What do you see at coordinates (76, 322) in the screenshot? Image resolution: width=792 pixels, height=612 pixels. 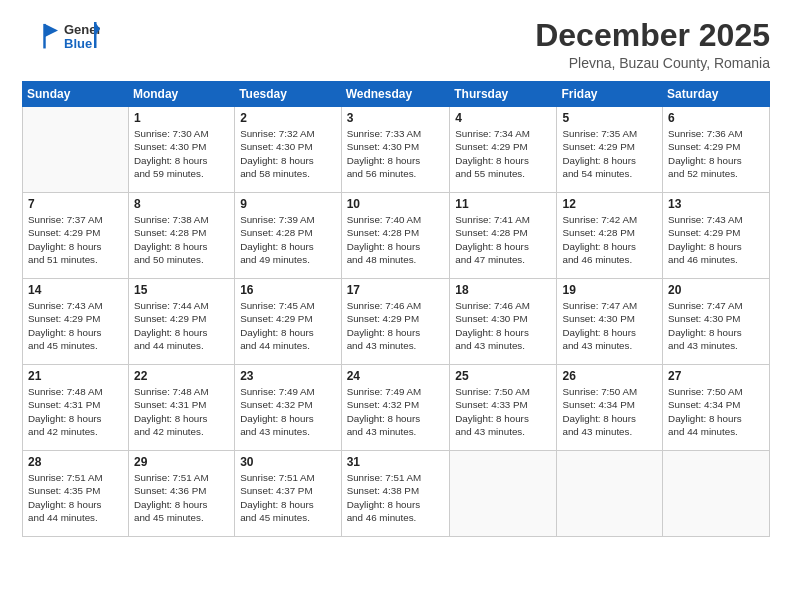 I see `calendar-cell: 14Sunrise: 7:43 AMSunset: 4:29 PMDayligh…` at bounding box center [76, 322].